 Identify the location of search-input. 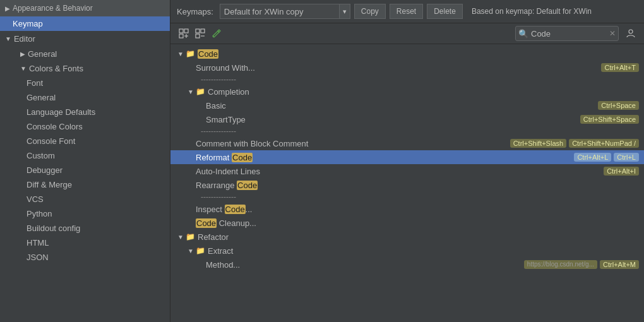
(569, 34).